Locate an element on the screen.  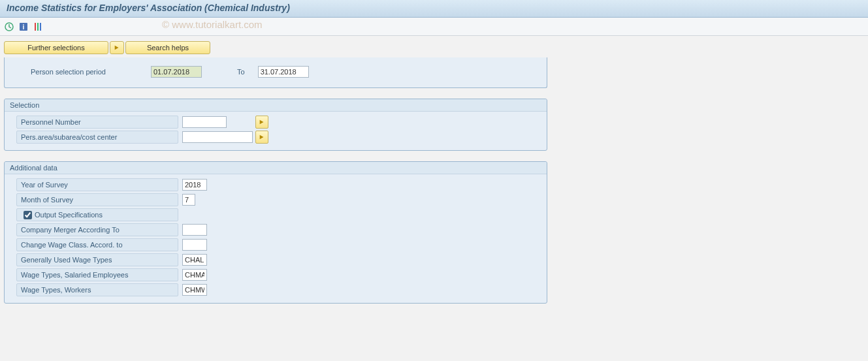
app-toolbar: i © www.tutorialkart.com is located at coordinates (434, 27).